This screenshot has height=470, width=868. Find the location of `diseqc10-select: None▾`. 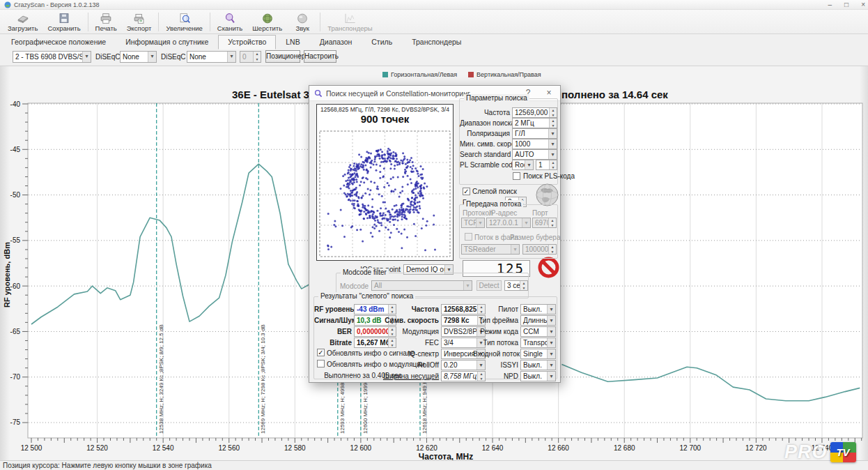

diseqc10-select: None▾ is located at coordinates (138, 57).